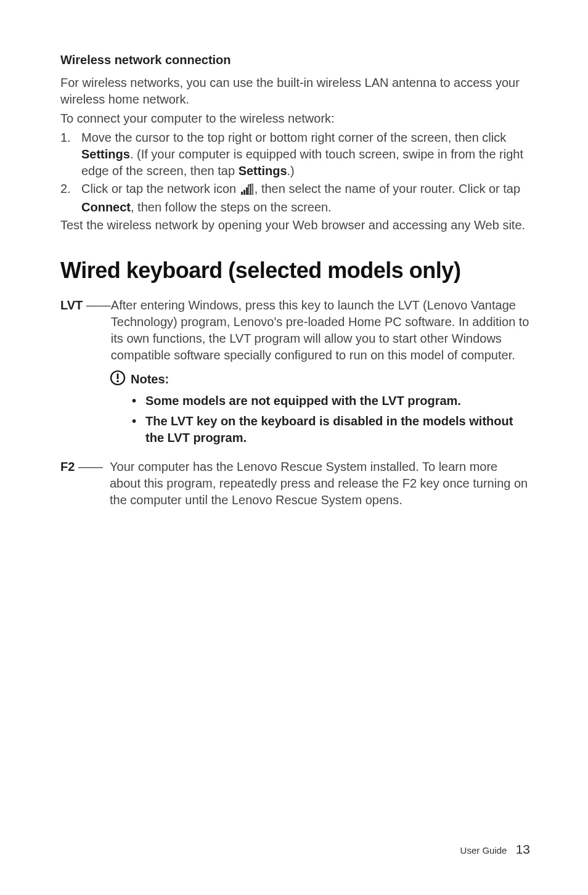  Describe the element at coordinates (86, 330) in the screenshot. I see `lvt-key-label: LVT ——` at that location.